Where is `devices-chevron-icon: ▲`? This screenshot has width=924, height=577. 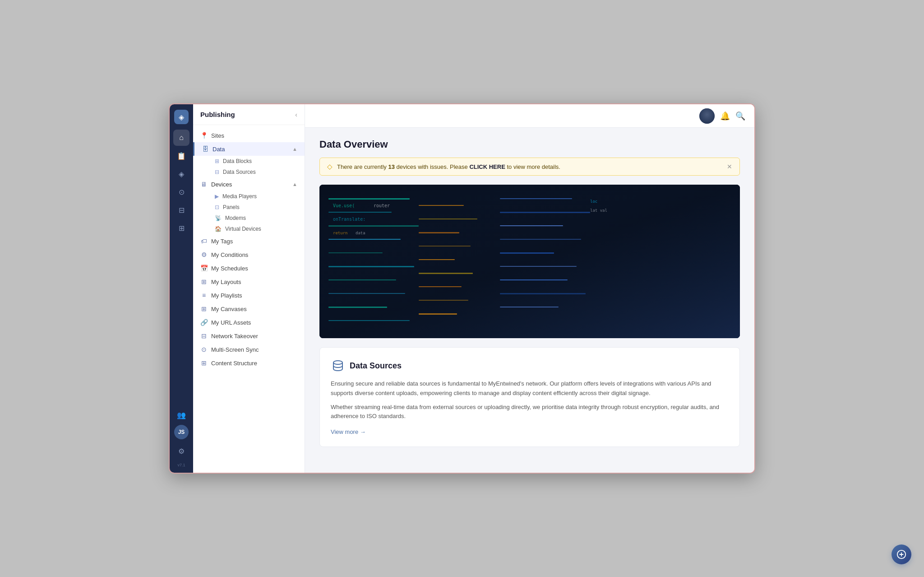 devices-chevron-icon: ▲ is located at coordinates (295, 184).